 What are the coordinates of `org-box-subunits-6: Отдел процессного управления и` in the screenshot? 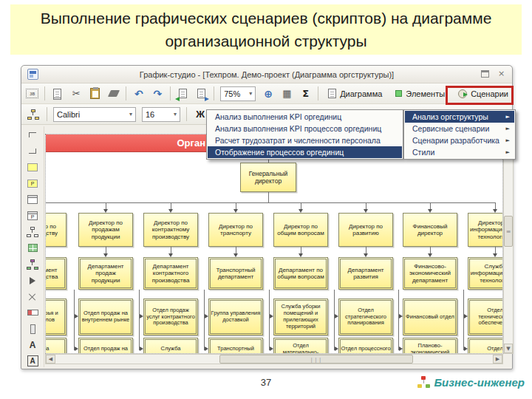 It's located at (366, 346).